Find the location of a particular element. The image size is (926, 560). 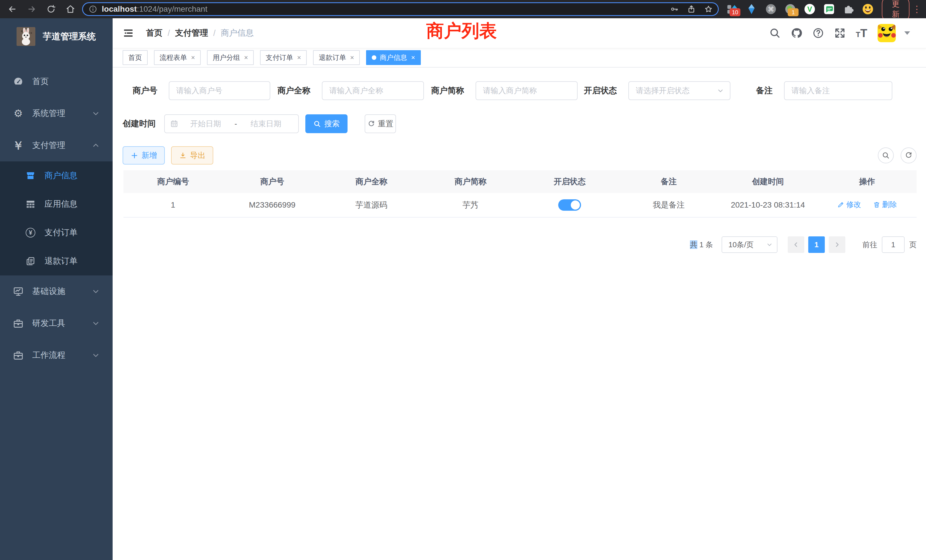

filter-label: 开启状态 is located at coordinates (601, 91).